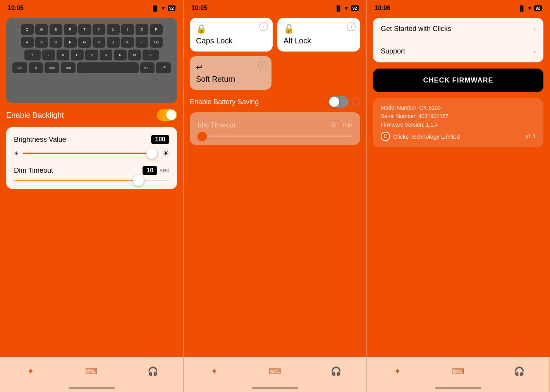 The height and width of the screenshot is (392, 550). I want to click on key-y: Y, so click(99, 29).